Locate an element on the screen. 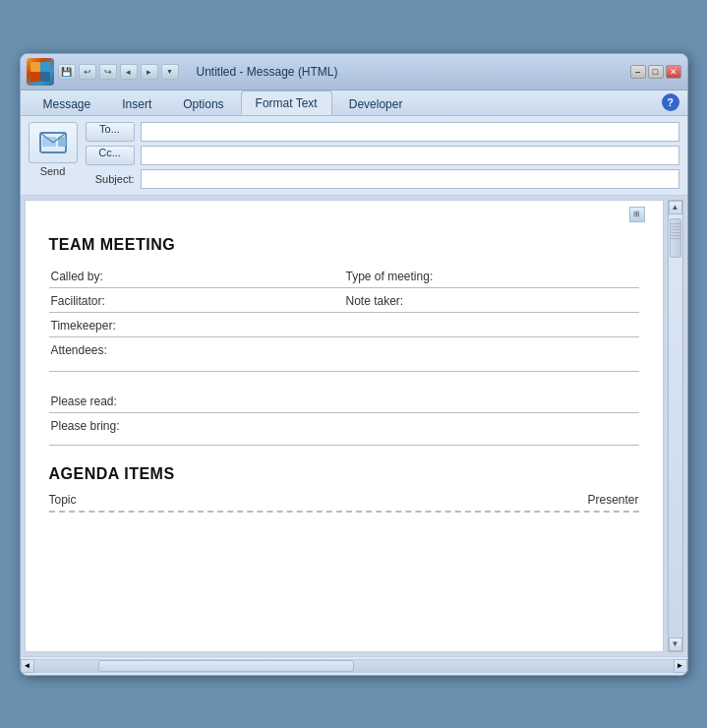 The width and height of the screenshot is (707, 728). agenda-section: AGENDA ITEMS Topic Presenter is located at coordinates (344, 489).